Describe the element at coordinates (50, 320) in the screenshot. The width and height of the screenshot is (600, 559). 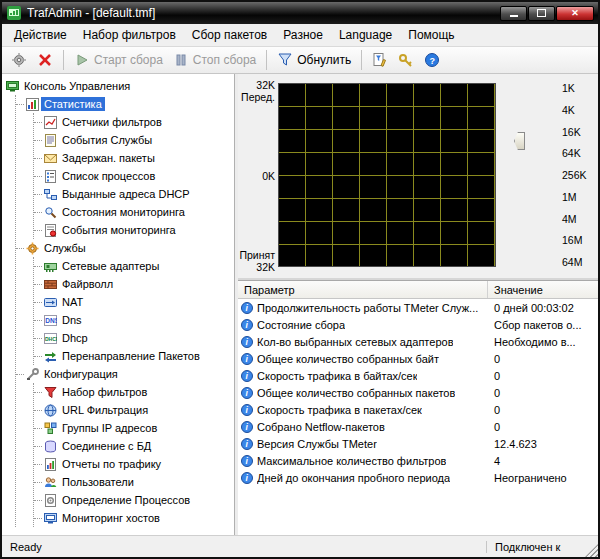
I see `dns-icon: DNS` at that location.